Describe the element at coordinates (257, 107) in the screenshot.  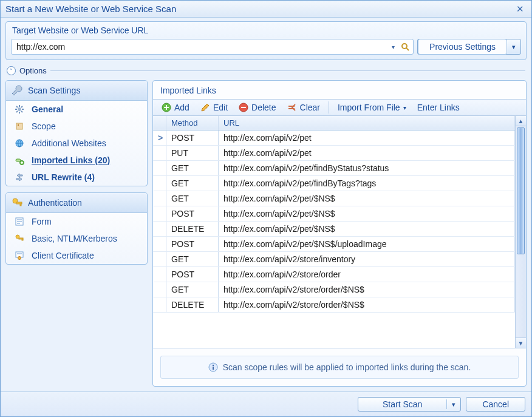
I see `delete-button: Delete` at that location.